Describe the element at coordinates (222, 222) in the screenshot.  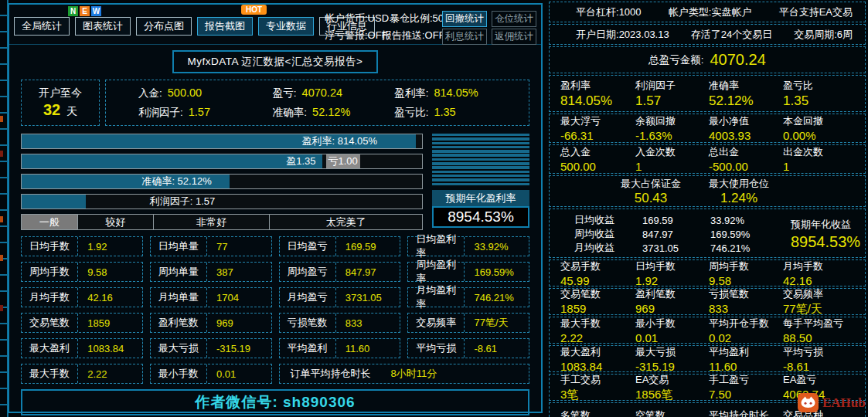
I see `rating-scale: 一般较好非常好太完美了` at that location.